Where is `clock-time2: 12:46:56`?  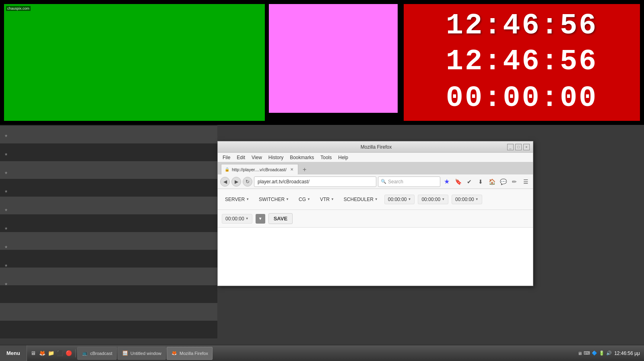 clock-time2: 12:46:56 is located at coordinates (522, 62).